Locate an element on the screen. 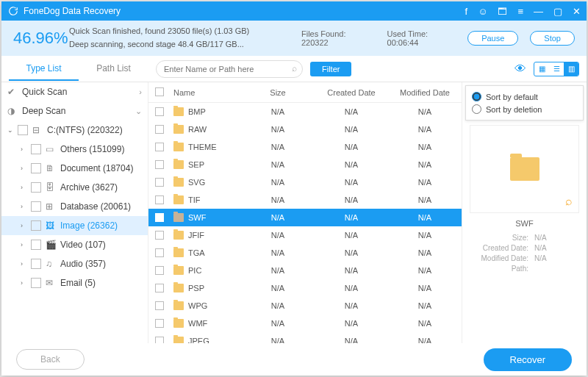  menu-icon: ≡ is located at coordinates (520, 12).